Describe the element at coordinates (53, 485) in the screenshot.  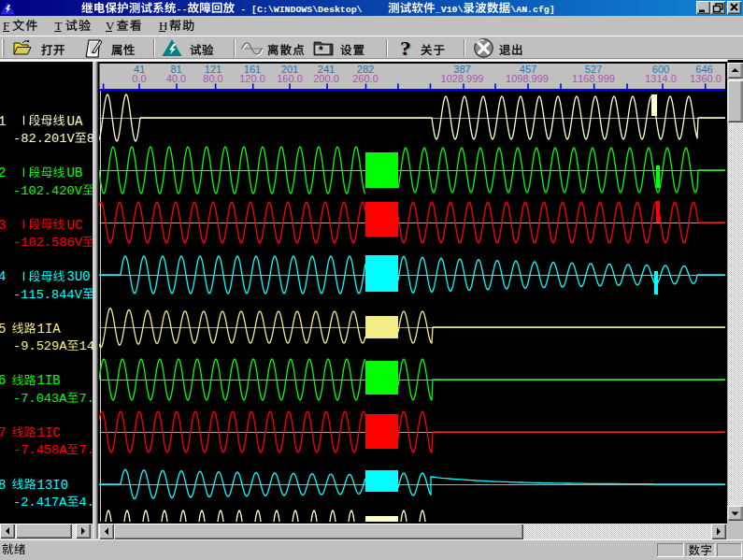
I see `svg-text: 13I0` at that location.